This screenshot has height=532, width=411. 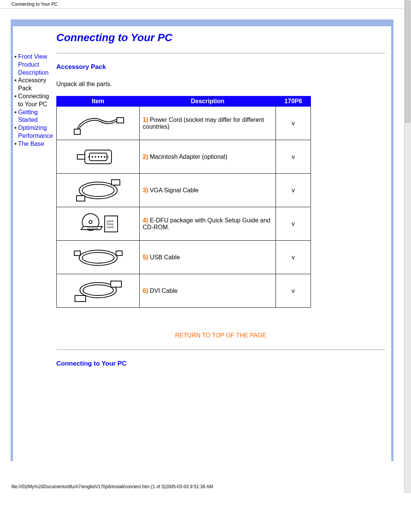 I want to click on item-number: 3), so click(x=145, y=190).